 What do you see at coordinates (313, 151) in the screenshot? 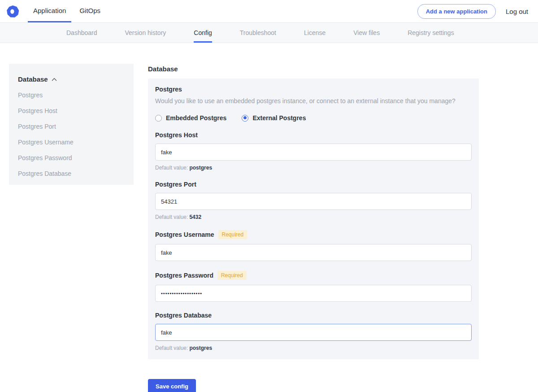
I see `field-postgres-host: Postgres Host Default value:postgres` at bounding box center [313, 151].